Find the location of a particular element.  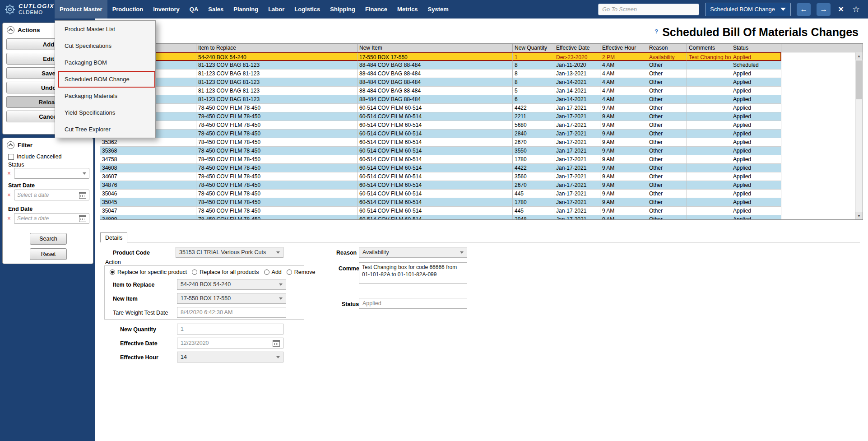

cell-new-quantity: 445 is located at coordinates (534, 211).